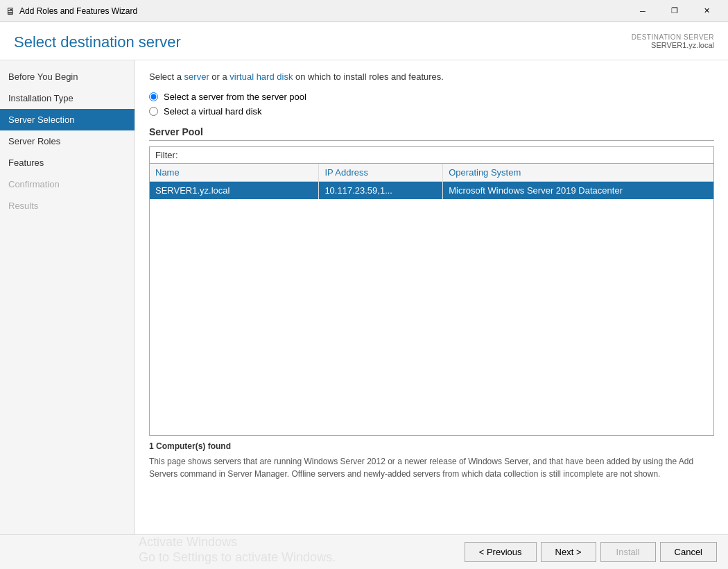  What do you see at coordinates (67, 142) in the screenshot?
I see `sidebar-item-server-roles: Server Roles` at bounding box center [67, 142].